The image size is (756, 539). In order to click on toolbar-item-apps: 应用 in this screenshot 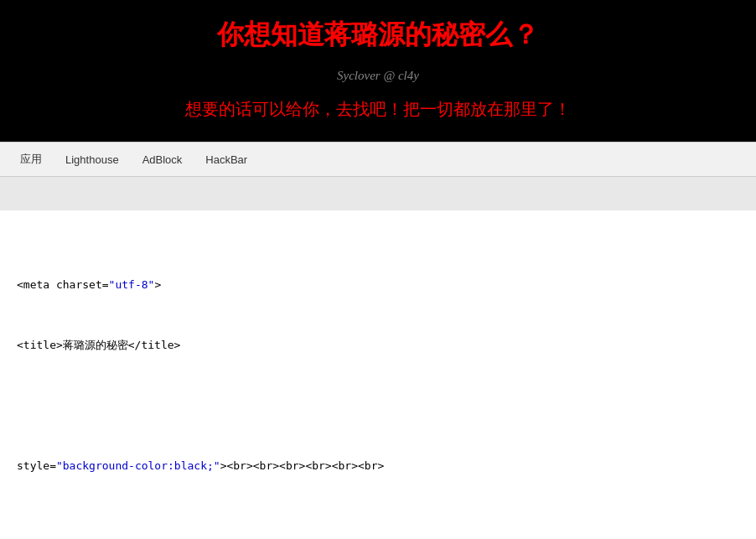, I will do `click(31, 159)`.